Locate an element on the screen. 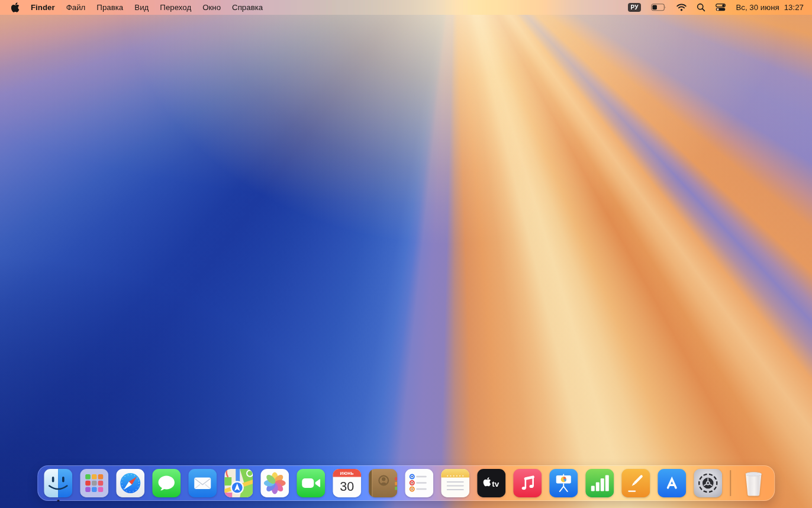 This screenshot has height=508, width=812. finder-icon is located at coordinates (58, 483).